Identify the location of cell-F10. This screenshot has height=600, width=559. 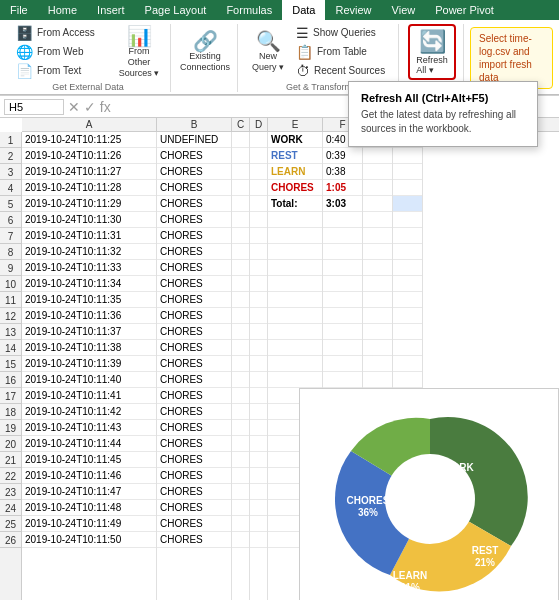
(342, 284).